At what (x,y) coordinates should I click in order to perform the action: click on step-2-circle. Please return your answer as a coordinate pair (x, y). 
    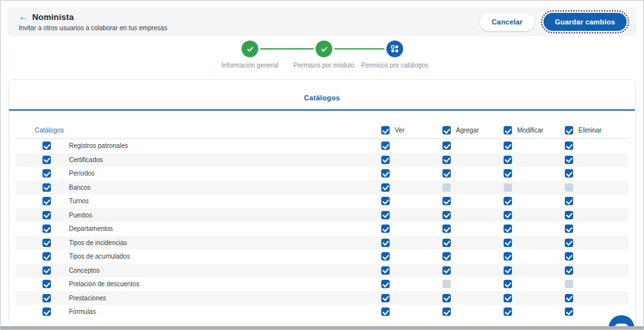
    Looking at the image, I should click on (324, 49).